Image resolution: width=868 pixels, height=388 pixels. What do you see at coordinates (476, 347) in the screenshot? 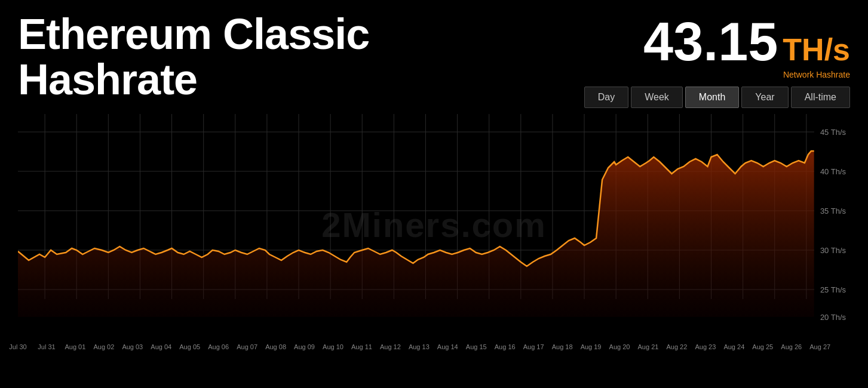
I see `x-label-aug15: Aug 15` at bounding box center [476, 347].